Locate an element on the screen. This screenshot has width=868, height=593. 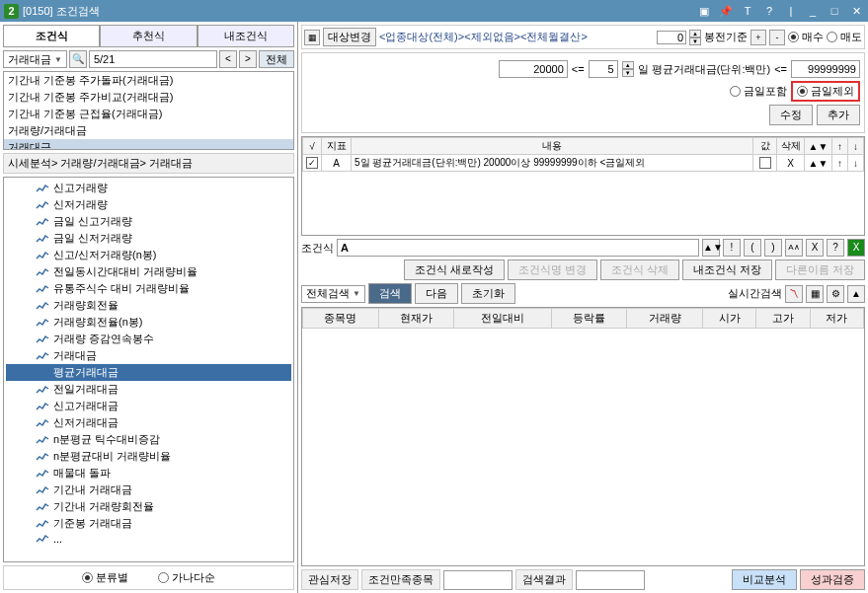
tree-node: 기준봉 거래대금 is located at coordinates (148, 523).